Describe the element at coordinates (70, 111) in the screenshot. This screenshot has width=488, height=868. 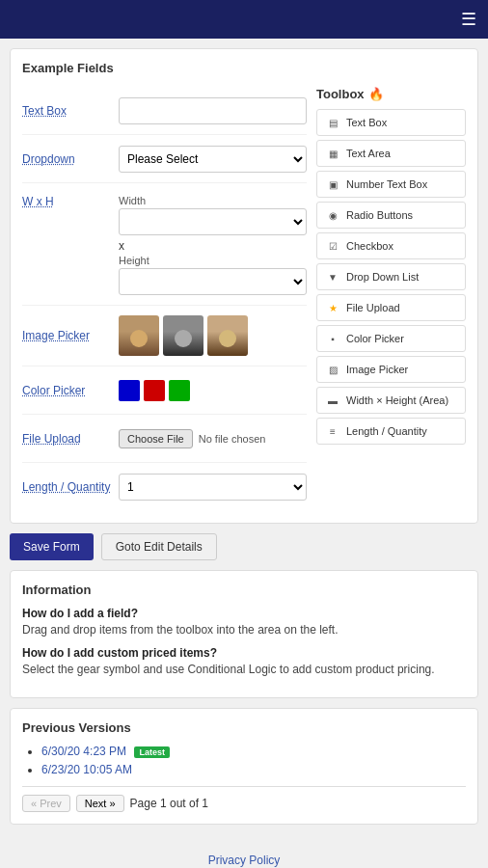
I see `textbox-label: Text Box` at that location.